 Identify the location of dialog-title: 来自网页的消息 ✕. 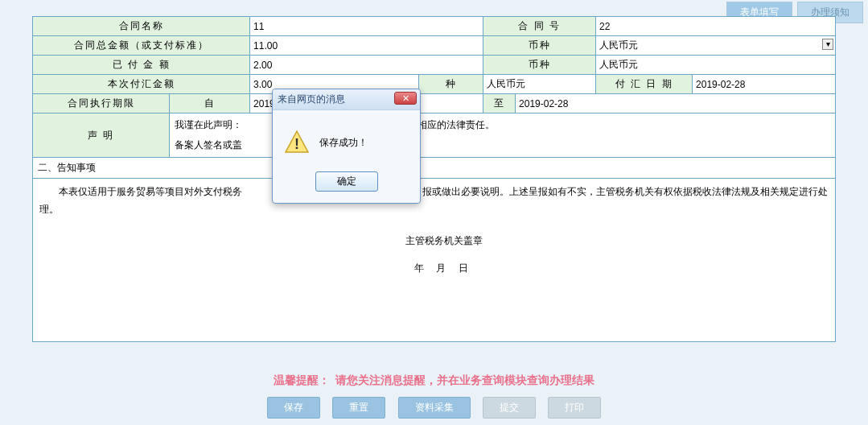
(346, 100).